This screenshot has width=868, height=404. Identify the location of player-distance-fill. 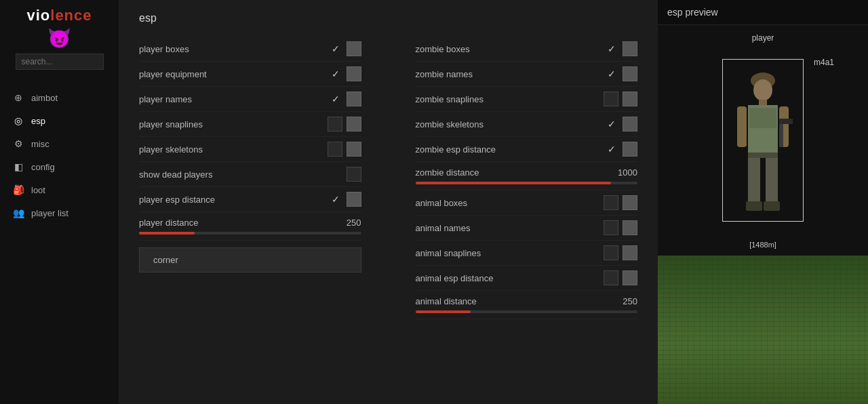
(167, 233).